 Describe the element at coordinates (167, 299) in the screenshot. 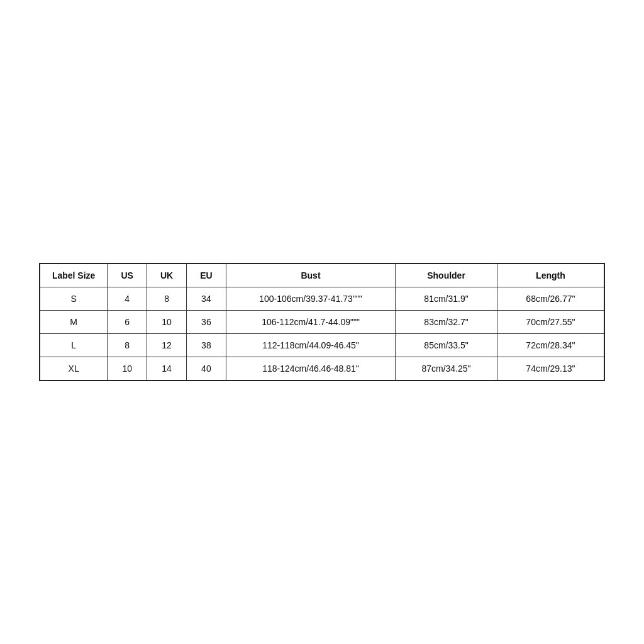

I see `cell-uk: 8` at that location.